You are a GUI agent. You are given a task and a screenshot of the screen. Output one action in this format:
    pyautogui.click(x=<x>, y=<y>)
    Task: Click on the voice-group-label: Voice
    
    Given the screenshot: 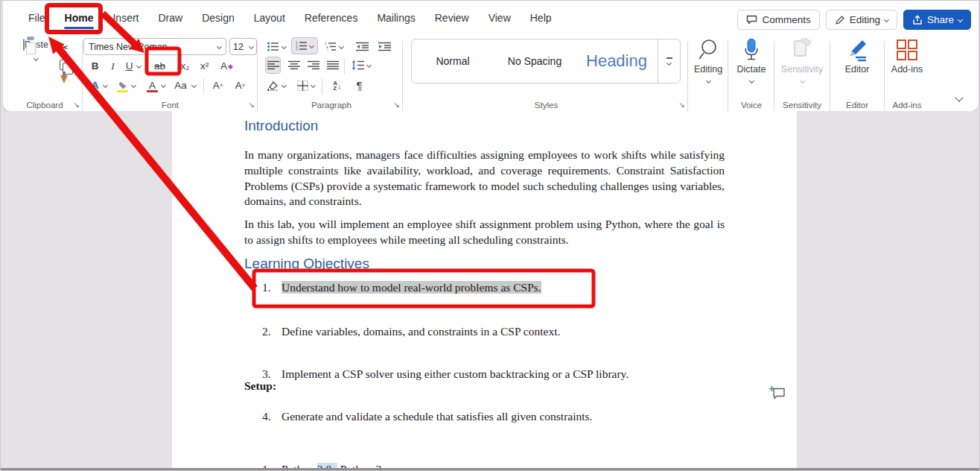 What is the action you would take?
    pyautogui.click(x=751, y=105)
    